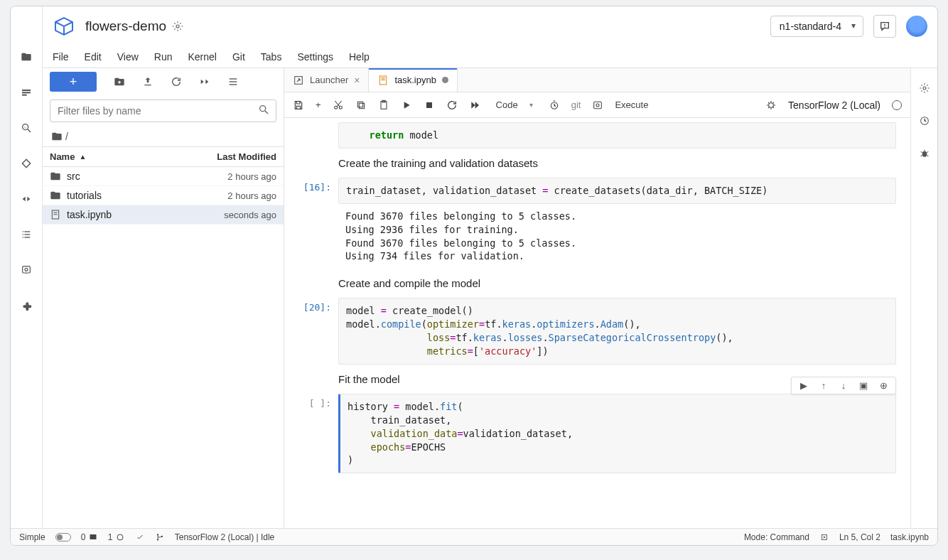 This screenshot has width=948, height=560. What do you see at coordinates (163, 57) in the screenshot?
I see `menu-run: Run` at bounding box center [163, 57].